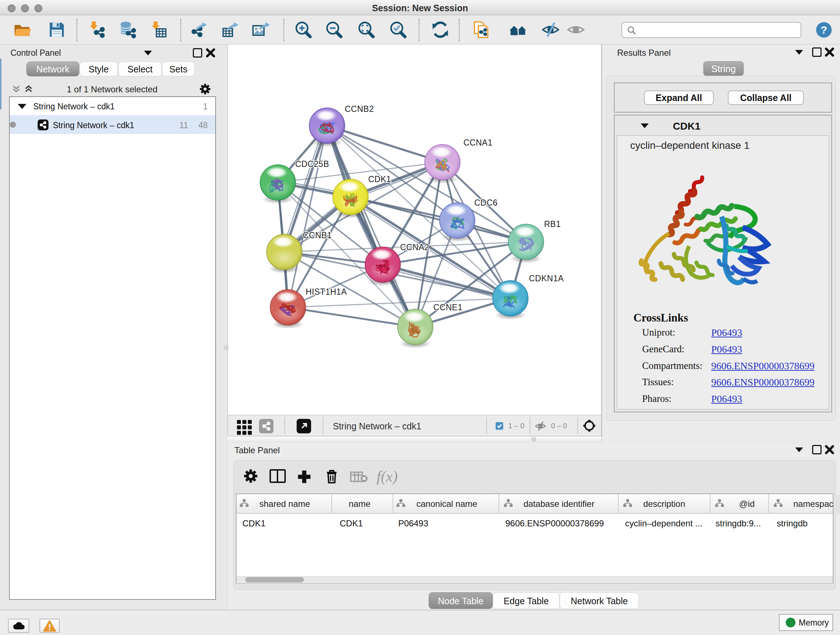 This screenshot has width=840, height=635. I want to click on svg-text: CDC25B, so click(312, 164).